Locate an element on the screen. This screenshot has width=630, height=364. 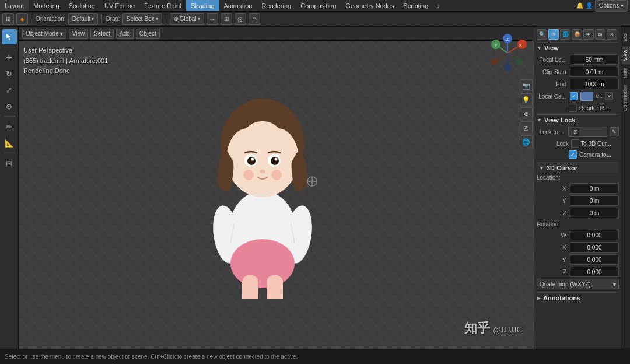
cursor-rz-value: 0.000 is located at coordinates (594, 272).